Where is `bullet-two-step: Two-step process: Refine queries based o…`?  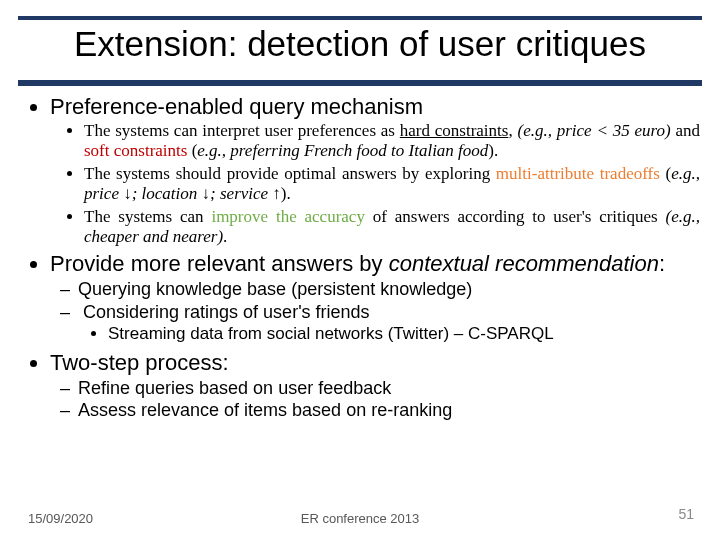 bullet-two-step: Two-step process: Refine queries based o… is located at coordinates (375, 386).